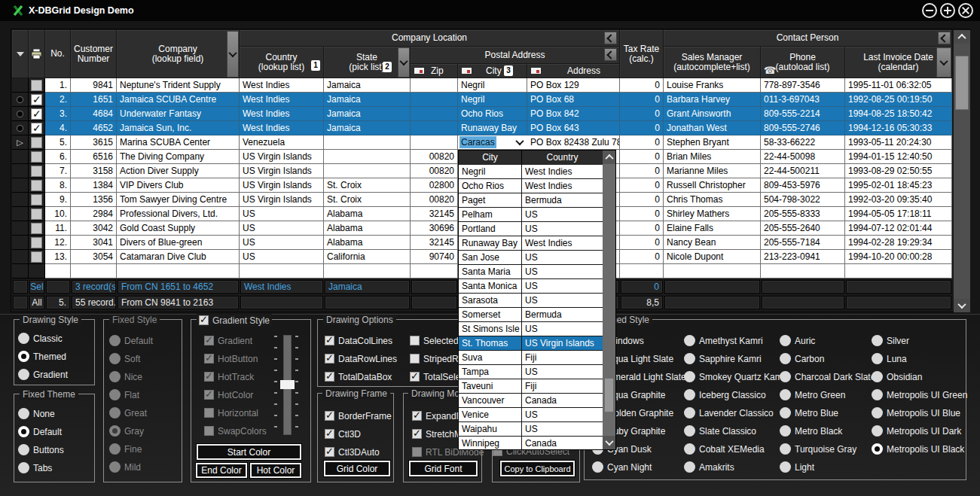 The width and height of the screenshot is (980, 496). What do you see at coordinates (93, 214) in the screenshot?
I see `grid-cell-cust: 2984` at bounding box center [93, 214].